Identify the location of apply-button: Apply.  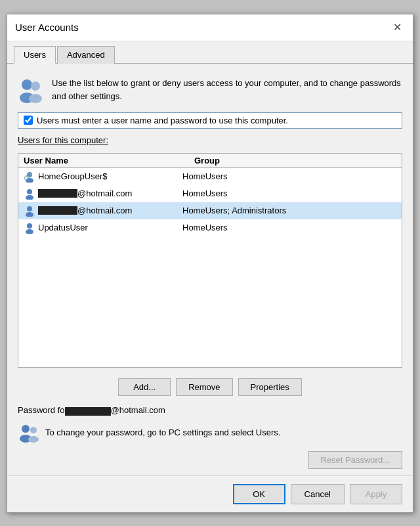
(376, 494).